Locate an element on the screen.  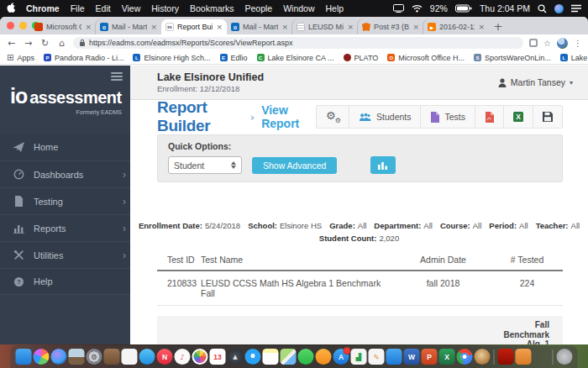
screen-mirroring-icon is located at coordinates (398, 8).